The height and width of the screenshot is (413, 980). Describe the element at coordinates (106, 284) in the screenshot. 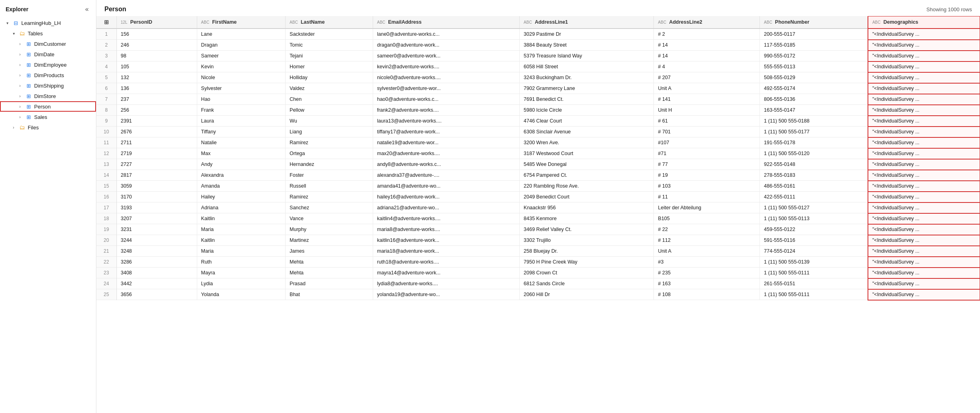

I see `cell-rownum: 24` at that location.